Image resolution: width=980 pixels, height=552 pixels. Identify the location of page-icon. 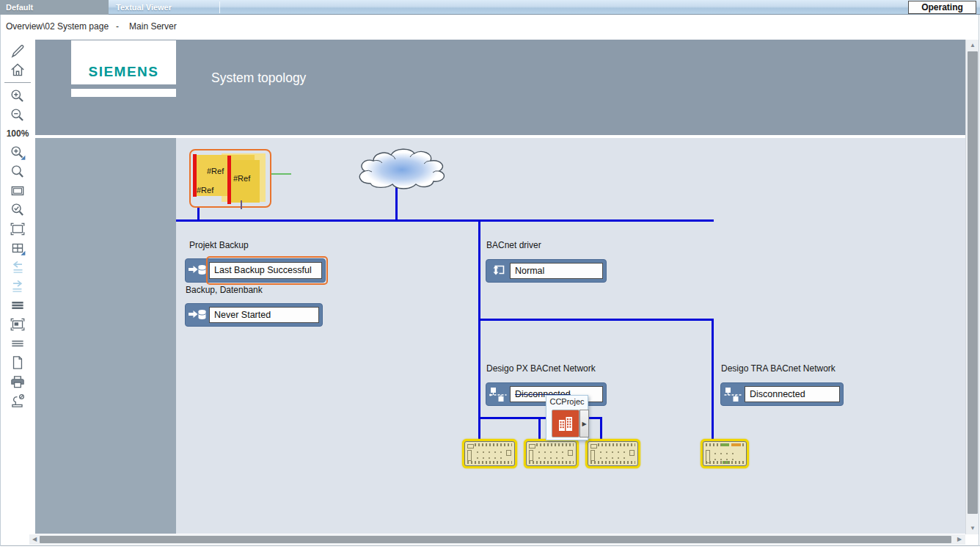
(18, 363).